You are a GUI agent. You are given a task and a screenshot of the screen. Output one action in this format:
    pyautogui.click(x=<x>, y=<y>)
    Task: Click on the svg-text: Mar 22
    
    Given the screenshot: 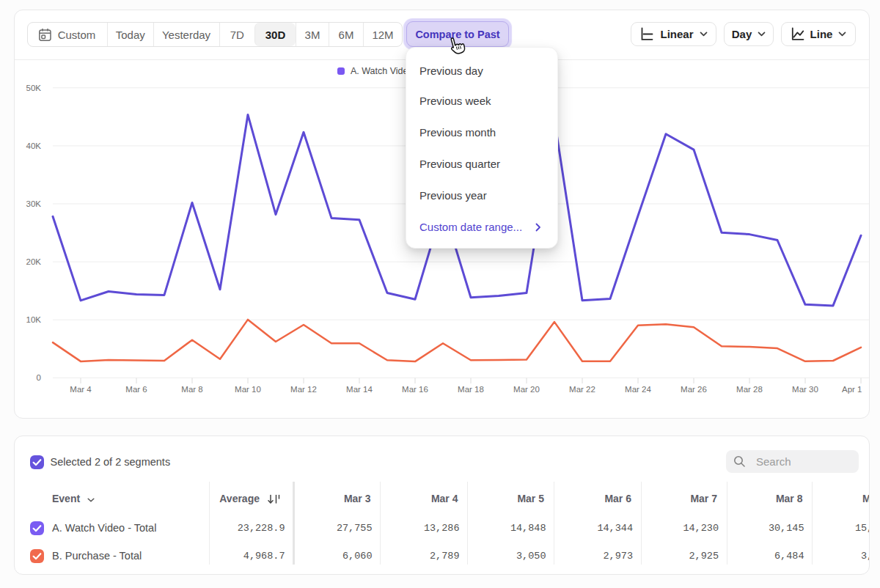 What is the action you would take?
    pyautogui.click(x=582, y=389)
    